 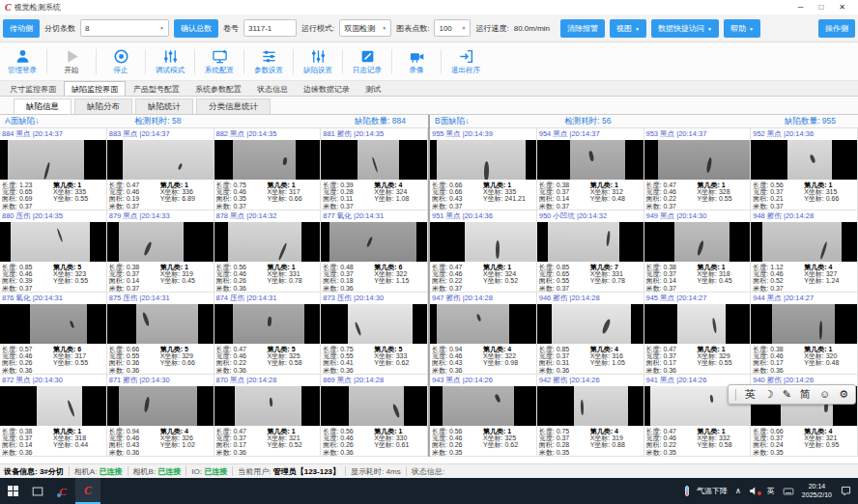 What do you see at coordinates (157, 89) in the screenshot?
I see `main-tab-2: 产品型号配置` at bounding box center [157, 89].